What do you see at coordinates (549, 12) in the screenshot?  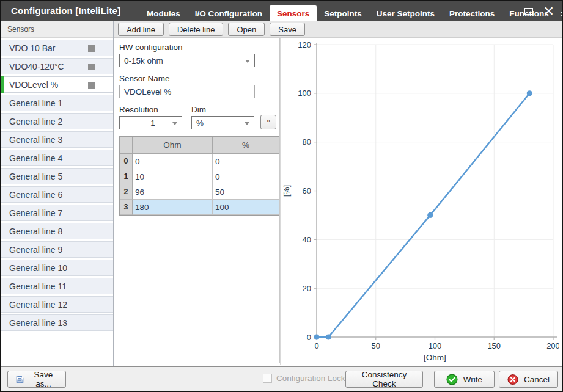 I see `close-icon: ✕` at bounding box center [549, 12].